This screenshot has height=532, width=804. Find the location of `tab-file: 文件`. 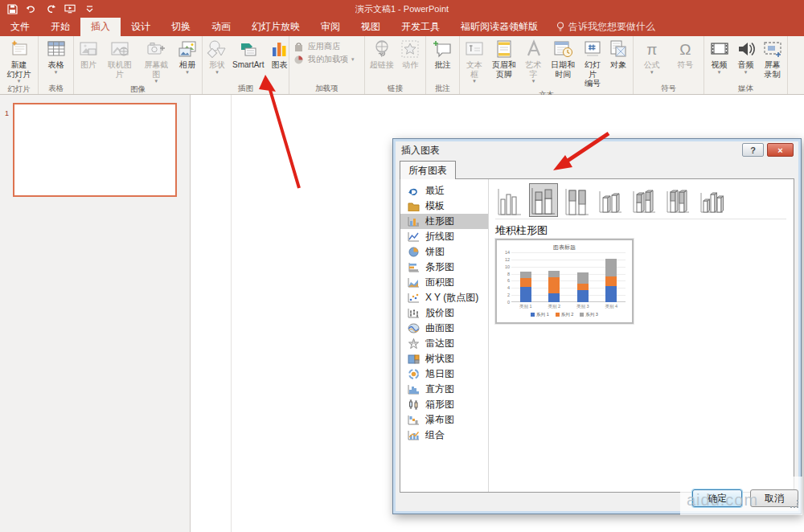

tab-file: 文件 is located at coordinates (20, 27).